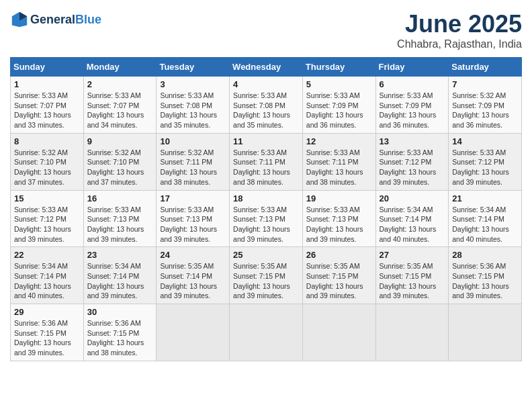  I want to click on header-wednesday: Wednesday, so click(266, 67).